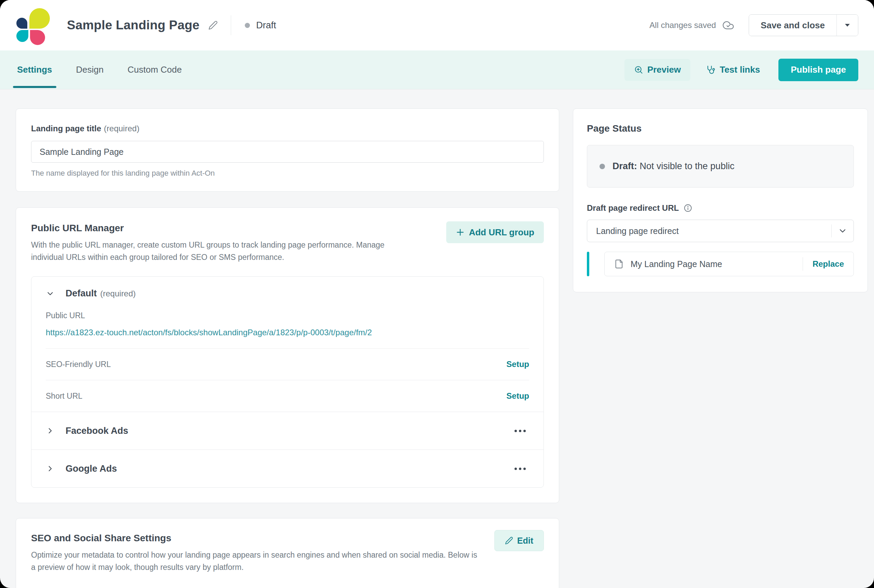 This screenshot has width=874, height=588. I want to click on cloud-check-icon, so click(728, 26).